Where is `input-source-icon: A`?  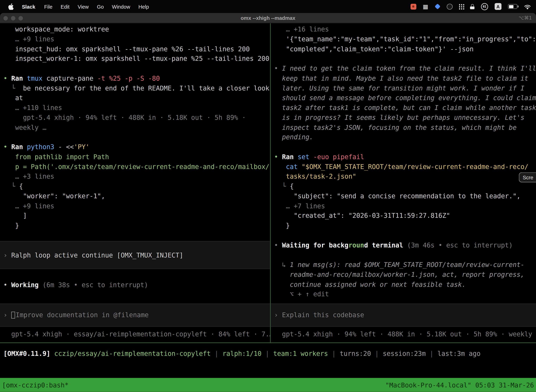 input-source-icon: A is located at coordinates (498, 6).